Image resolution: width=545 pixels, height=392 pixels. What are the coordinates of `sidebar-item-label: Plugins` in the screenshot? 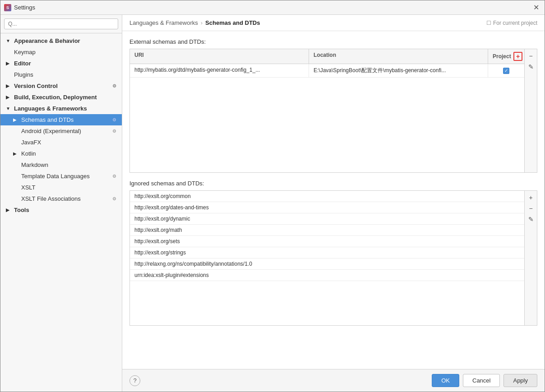 It's located at (23, 75).